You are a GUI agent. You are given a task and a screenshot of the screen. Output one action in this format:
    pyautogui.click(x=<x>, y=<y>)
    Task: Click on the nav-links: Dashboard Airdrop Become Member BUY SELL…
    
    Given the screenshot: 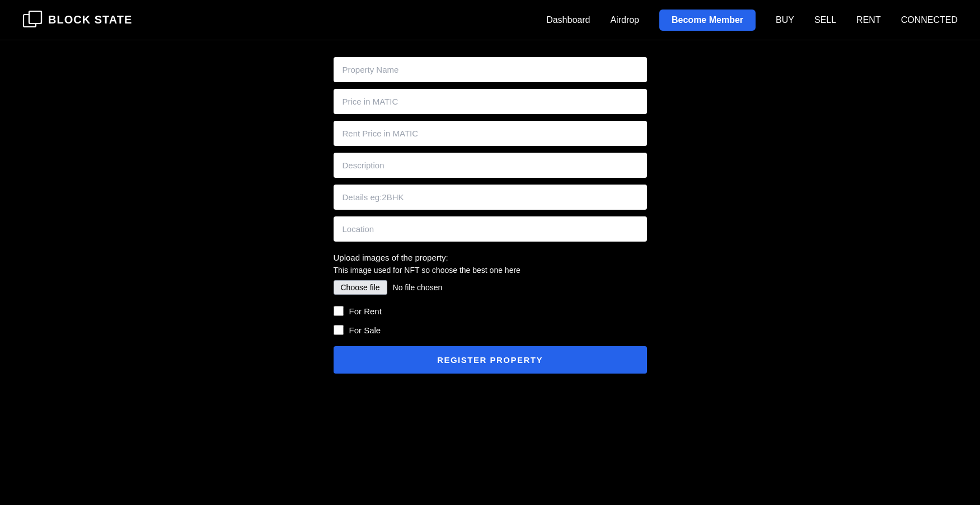 What is the action you would take?
    pyautogui.click(x=752, y=20)
    